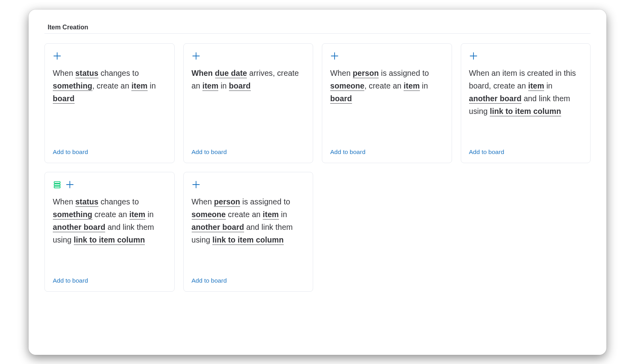 The height and width of the screenshot is (364, 635). What do you see at coordinates (319, 27) in the screenshot?
I see `section-title: Item Creation` at bounding box center [319, 27].